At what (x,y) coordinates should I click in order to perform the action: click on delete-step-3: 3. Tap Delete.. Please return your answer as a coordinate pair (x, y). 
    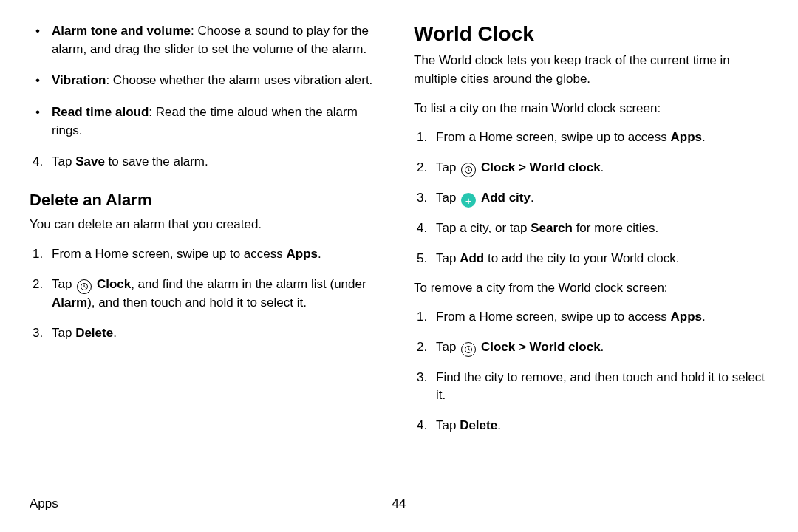
    Looking at the image, I should click on (218, 334).